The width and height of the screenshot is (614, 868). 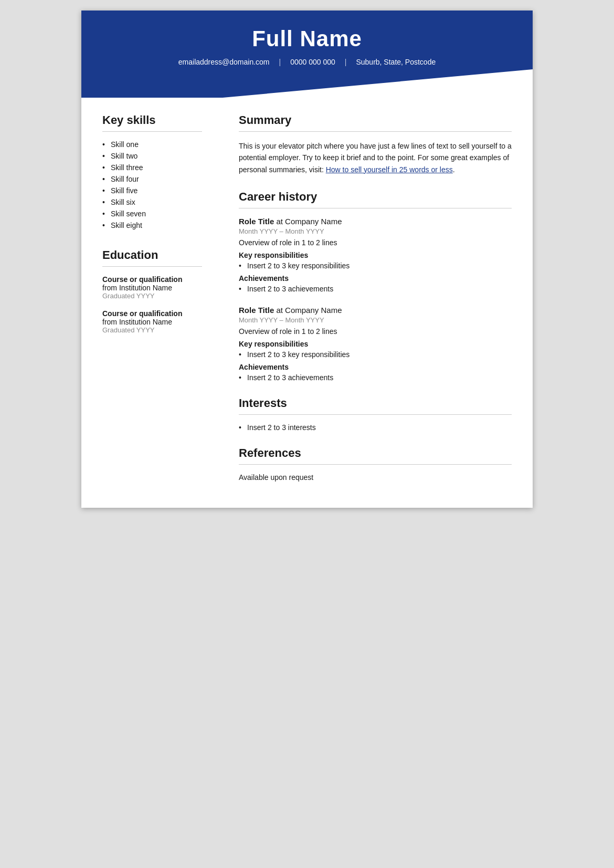 I want to click on job-2-achievements-list: Insert 2 to 3 achievements, so click(x=375, y=378).